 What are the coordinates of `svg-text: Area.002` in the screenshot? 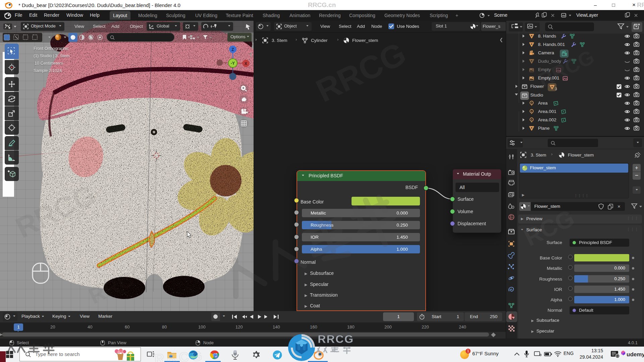 It's located at (547, 120).